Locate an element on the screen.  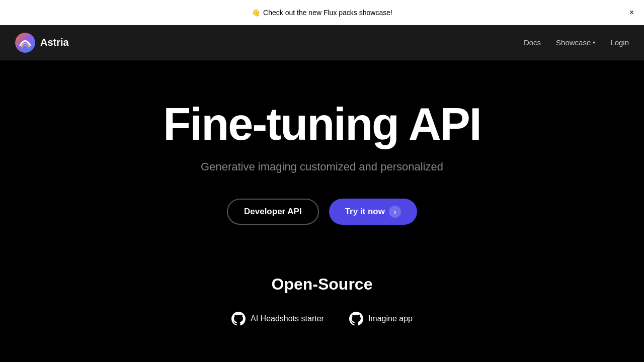
open-source-title: Open-Source is located at coordinates (322, 285).